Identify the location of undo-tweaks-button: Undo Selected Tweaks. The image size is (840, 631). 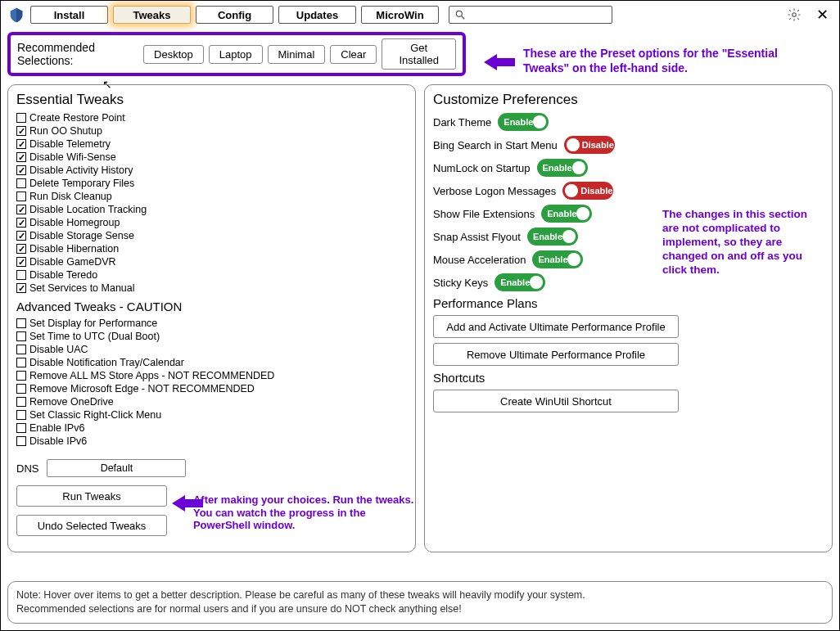
(92, 525).